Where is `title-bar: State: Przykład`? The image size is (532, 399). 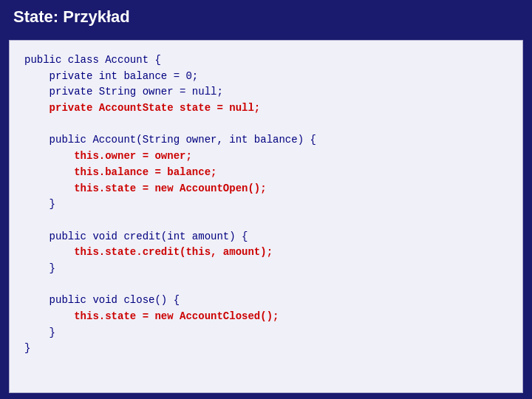
title-bar: State: Przykład is located at coordinates (266, 17).